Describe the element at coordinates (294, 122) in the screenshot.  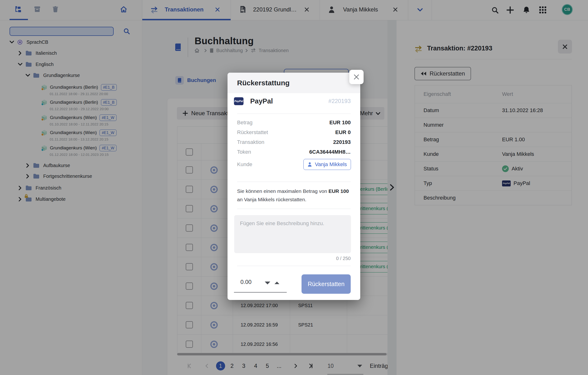
I see `detail-row-betrag: Betrag EUR 100` at that location.